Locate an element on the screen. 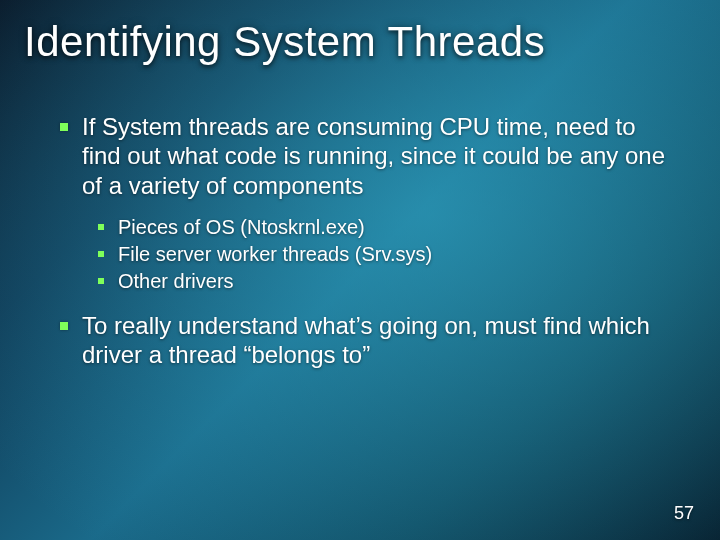 This screenshot has height=540, width=720. bullet-level1: If System threads are consuming CPU time… is located at coordinates (365, 156).